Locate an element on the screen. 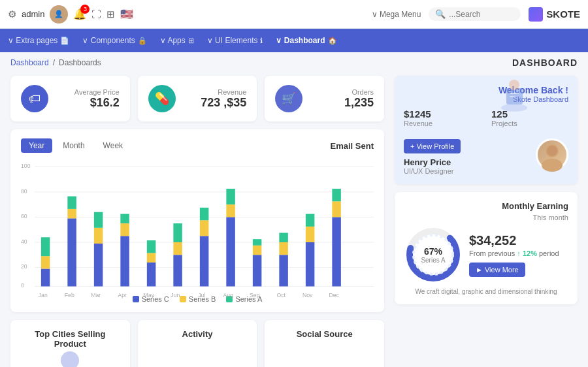 The width and height of the screenshot is (588, 367). stat-info-price: Average Price $16.2 is located at coordinates (89, 99).